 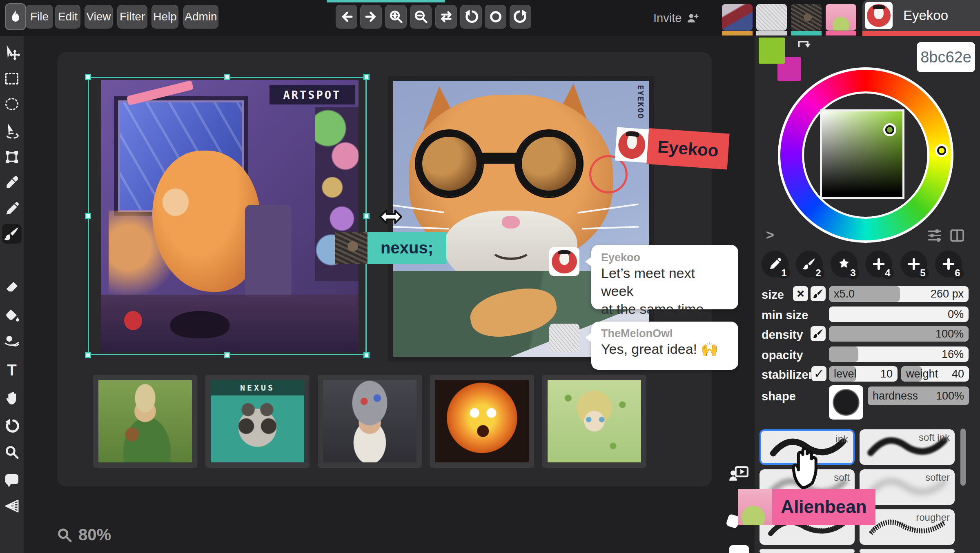 I want to click on brush-preset-5: 5, so click(x=914, y=264).